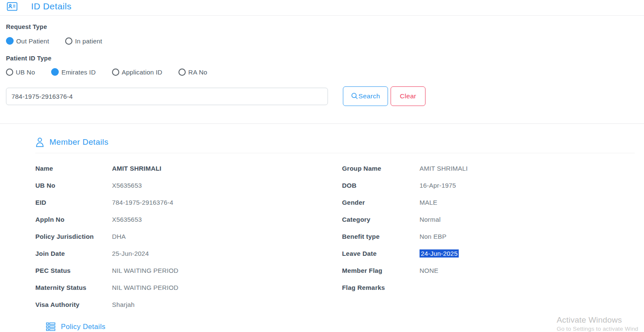  Describe the element at coordinates (12, 7) in the screenshot. I see `id-card-icon` at that location.